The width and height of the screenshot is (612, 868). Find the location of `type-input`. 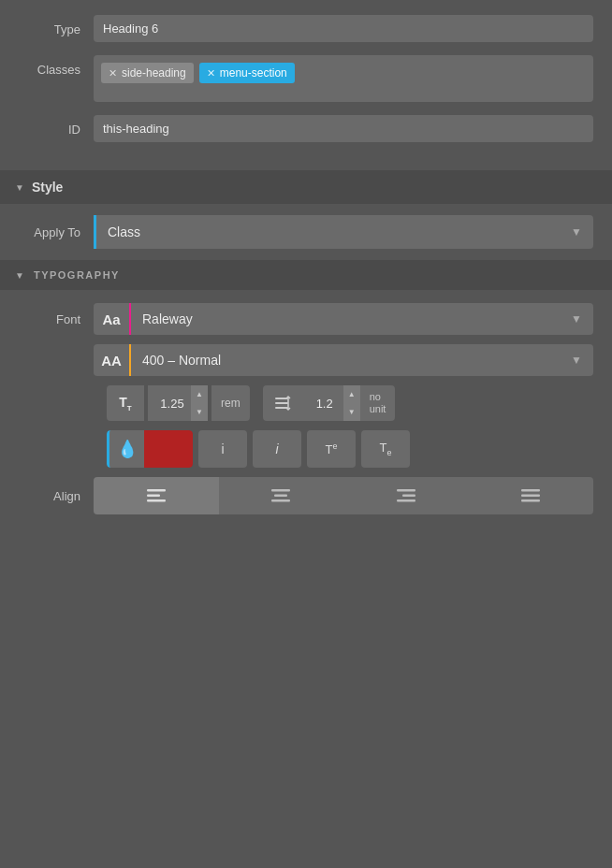

type-input is located at coordinates (343, 28).